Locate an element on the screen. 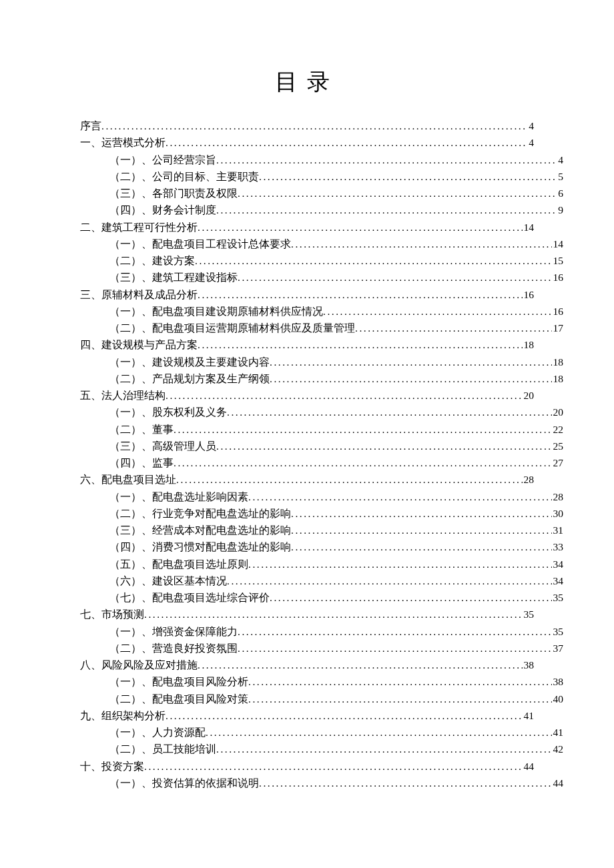 The width and height of the screenshot is (614, 868). toc-entry-page: 17 is located at coordinates (558, 328).